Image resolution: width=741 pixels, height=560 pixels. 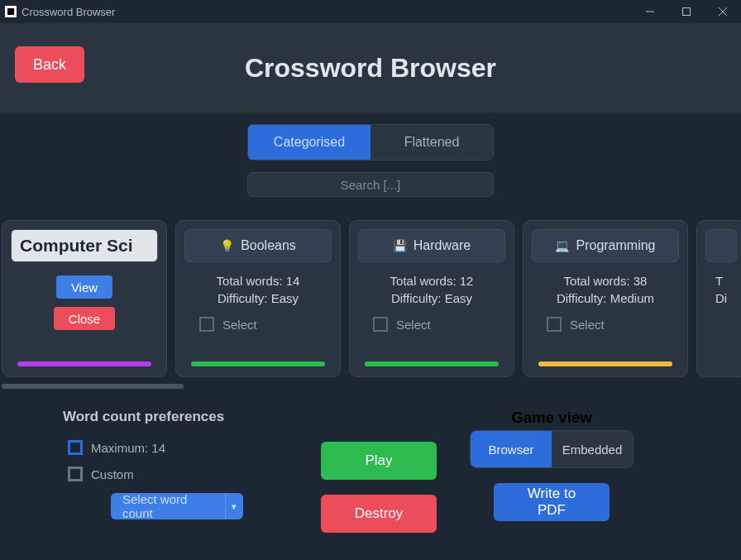 What do you see at coordinates (432, 142) in the screenshot?
I see `tab-flattened: Flattened` at bounding box center [432, 142].